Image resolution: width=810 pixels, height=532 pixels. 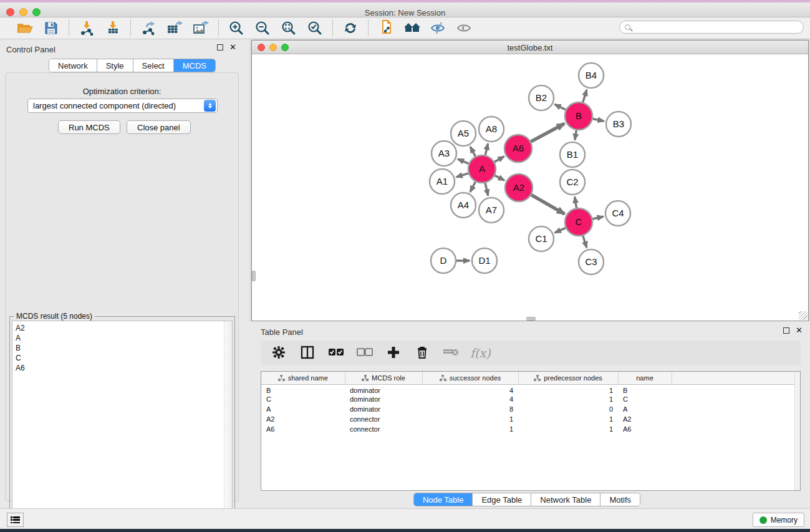 What do you see at coordinates (579, 116) in the screenshot?
I see `node-B: B` at bounding box center [579, 116].